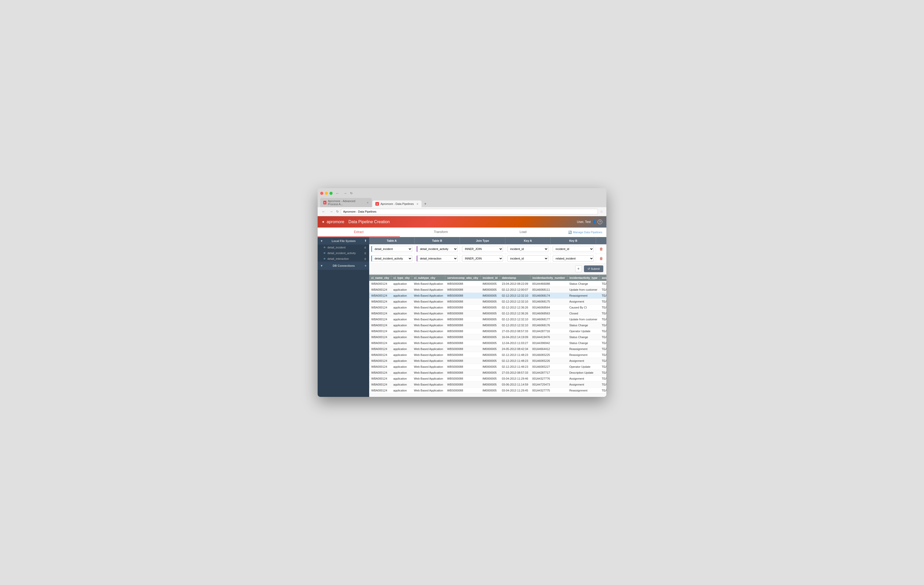 The image size is (924, 585). I want to click on url-forward-button: →, so click(332, 212).